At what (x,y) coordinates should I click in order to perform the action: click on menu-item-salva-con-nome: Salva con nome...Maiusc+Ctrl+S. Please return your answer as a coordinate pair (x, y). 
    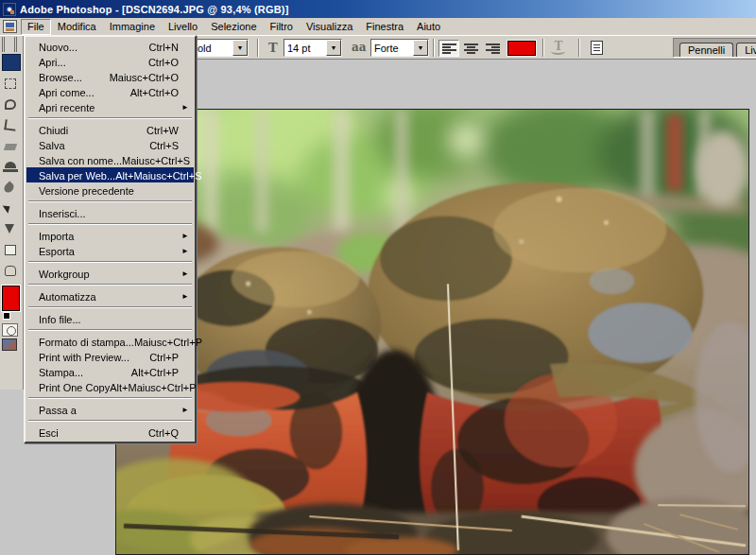
    Looking at the image, I should click on (110, 160).